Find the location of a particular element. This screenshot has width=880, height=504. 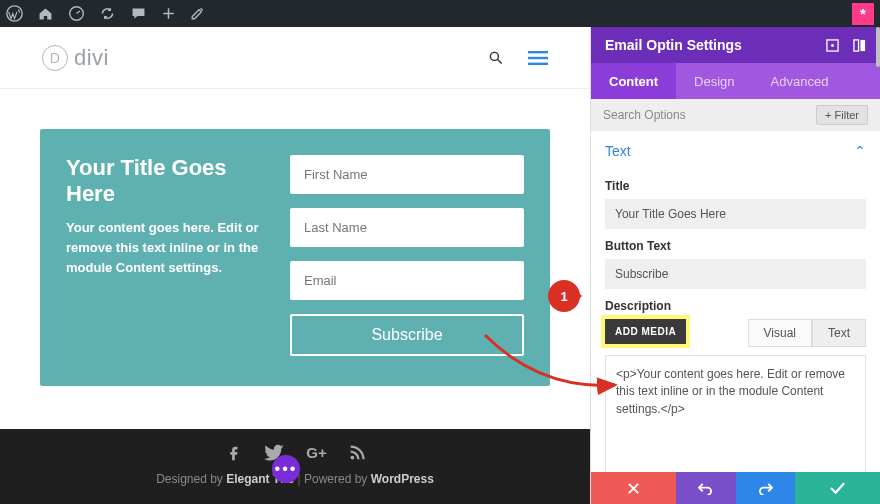

builder-dots-icon: ••• is located at coordinates (286, 469).